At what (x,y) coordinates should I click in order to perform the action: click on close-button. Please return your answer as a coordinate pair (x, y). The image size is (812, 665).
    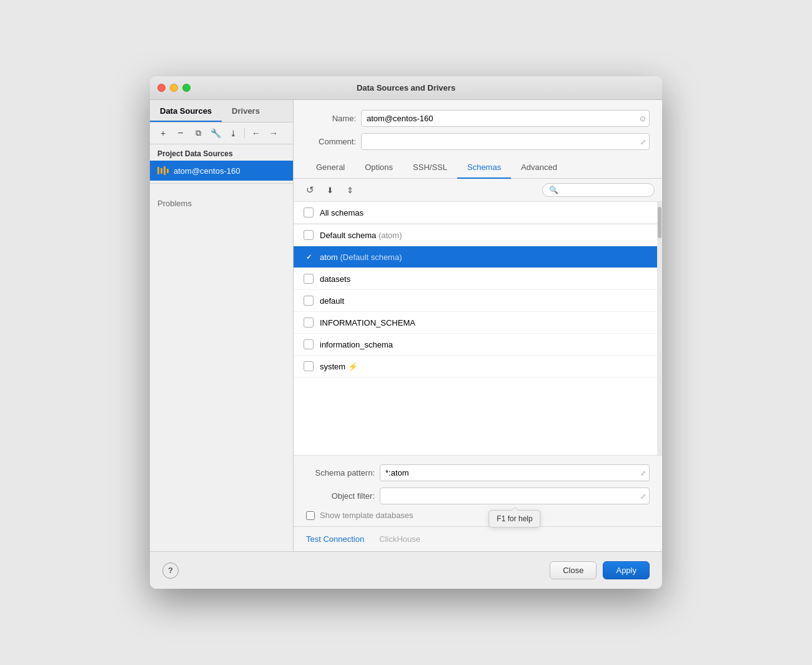
    Looking at the image, I should click on (161, 88).